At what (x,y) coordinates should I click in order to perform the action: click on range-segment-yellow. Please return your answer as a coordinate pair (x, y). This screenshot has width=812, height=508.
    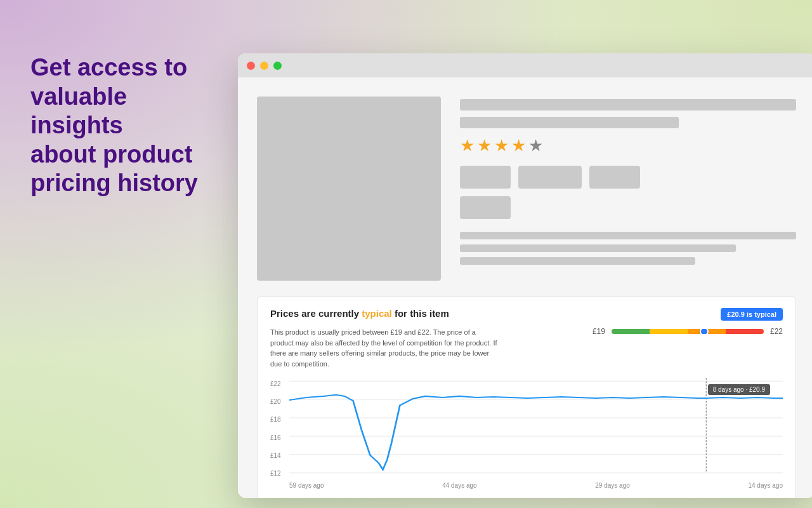
    Looking at the image, I should click on (669, 331).